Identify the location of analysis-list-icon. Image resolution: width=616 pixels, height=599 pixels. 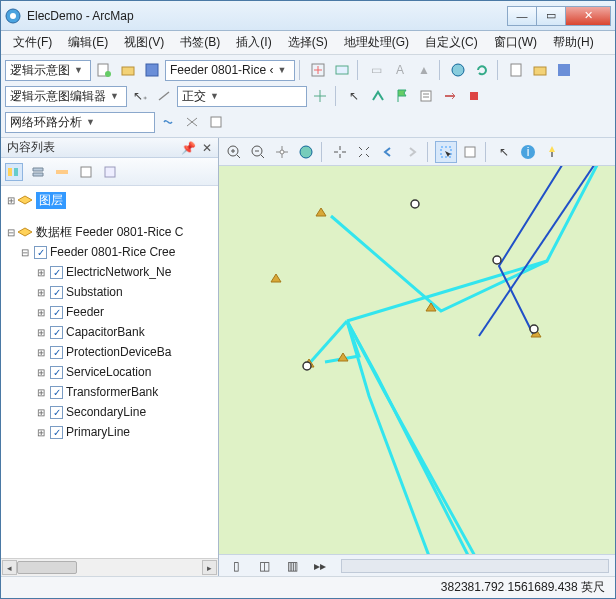
(216, 122).